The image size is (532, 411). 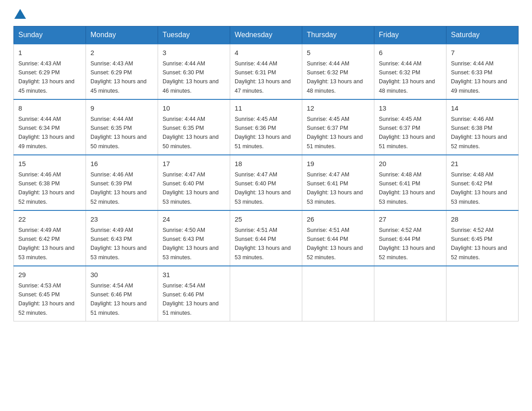 What do you see at coordinates (50, 53) in the screenshot?
I see `day-number: 1` at bounding box center [50, 53].